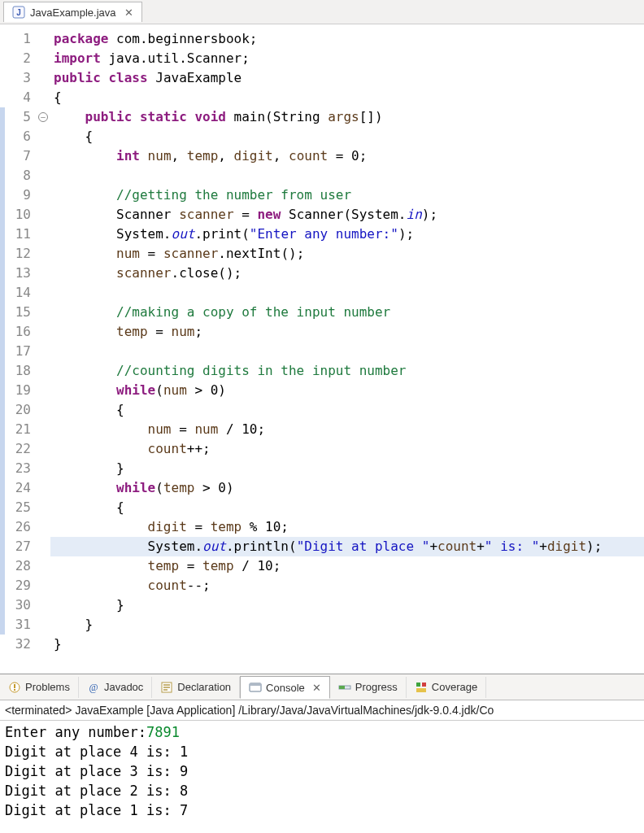 The width and height of the screenshot is (644, 833). Describe the element at coordinates (19, 13) in the screenshot. I see `svg-text: J` at that location.